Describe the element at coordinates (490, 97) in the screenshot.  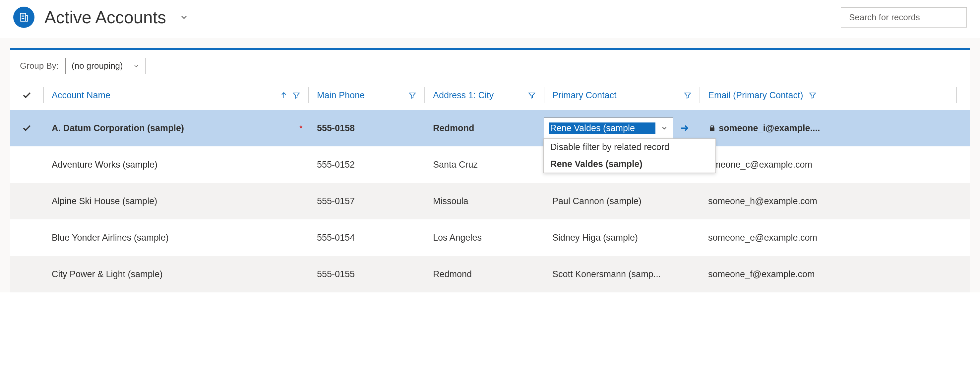
I see `grid-header-row: Account Name Main Phone Address 1: City` at that location.